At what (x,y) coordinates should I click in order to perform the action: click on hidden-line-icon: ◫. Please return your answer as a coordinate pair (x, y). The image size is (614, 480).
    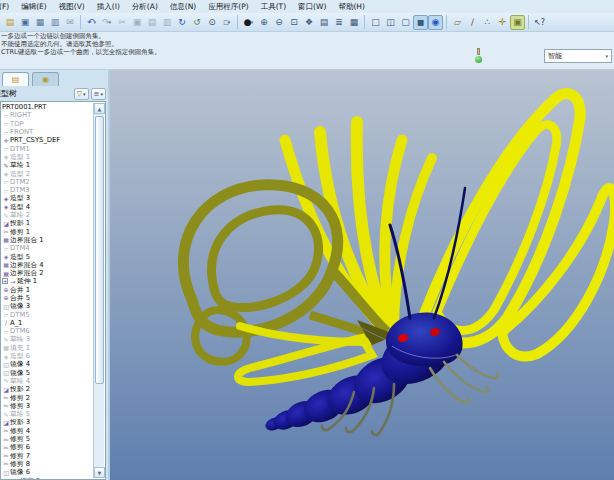
    Looking at the image, I should click on (390, 22).